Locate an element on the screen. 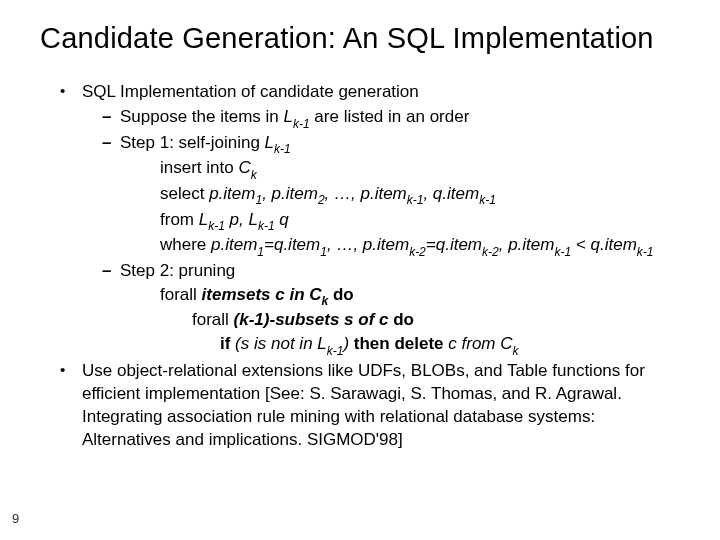  s2l1c: do is located at coordinates (341, 294).